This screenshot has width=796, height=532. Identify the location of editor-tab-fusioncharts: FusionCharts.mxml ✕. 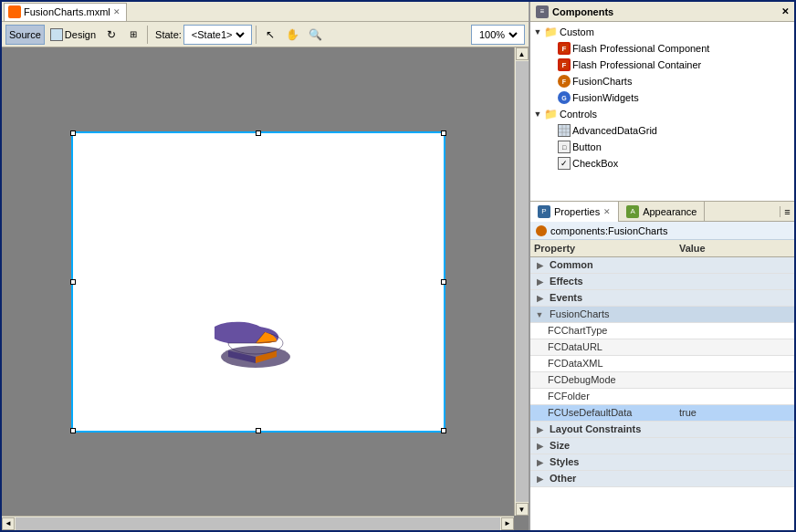
(66, 12).